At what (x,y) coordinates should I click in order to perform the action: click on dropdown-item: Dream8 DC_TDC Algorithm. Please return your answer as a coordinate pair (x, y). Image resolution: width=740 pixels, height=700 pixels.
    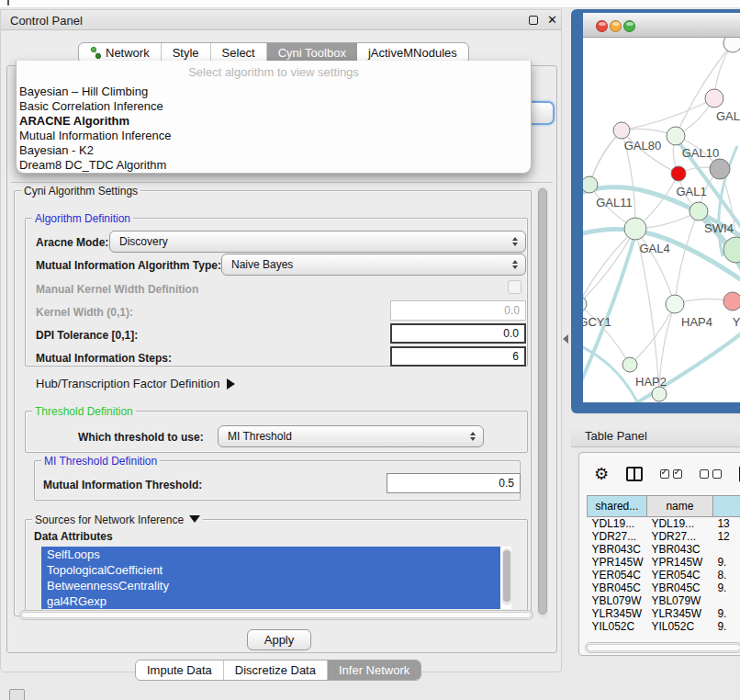
    Looking at the image, I should click on (274, 165).